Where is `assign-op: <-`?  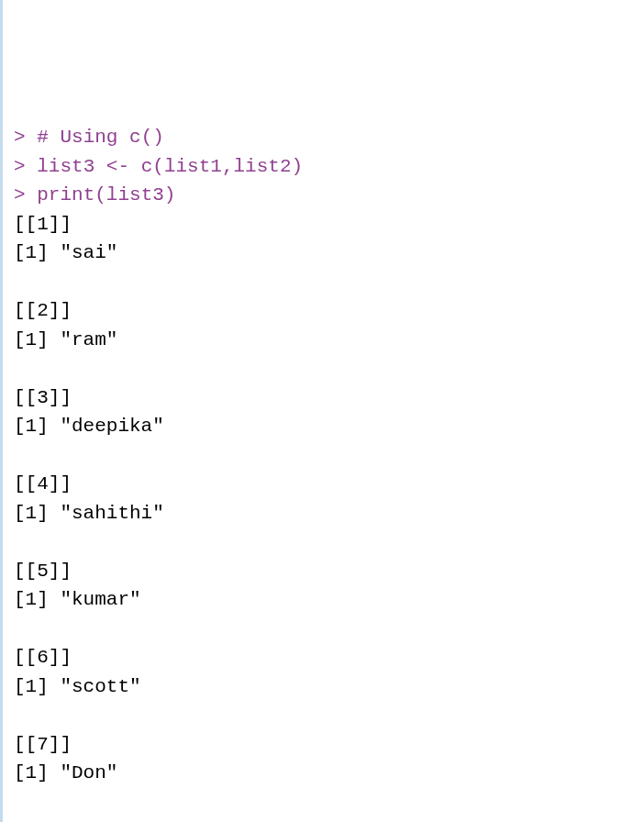
assign-op: <- is located at coordinates (124, 167).